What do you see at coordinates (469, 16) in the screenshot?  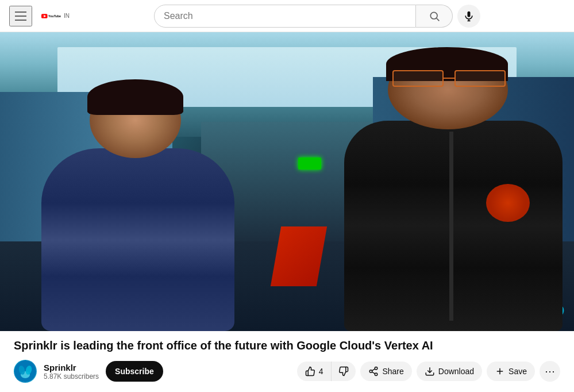 I see `microphone-icon` at bounding box center [469, 16].